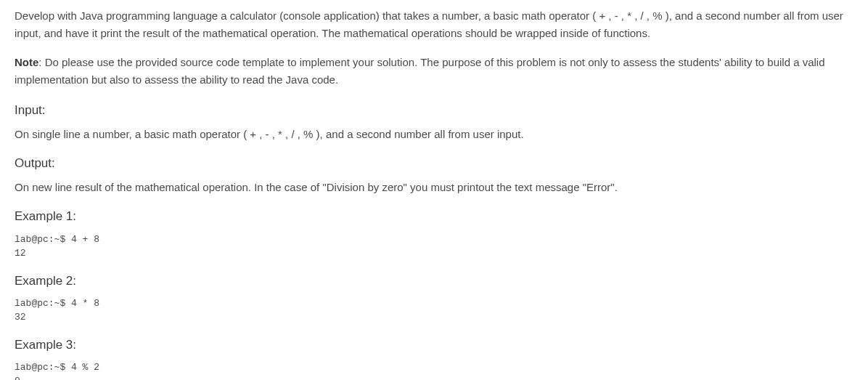 This screenshot has height=380, width=868. I want to click on example-2-heading: Example 2:, so click(434, 280).